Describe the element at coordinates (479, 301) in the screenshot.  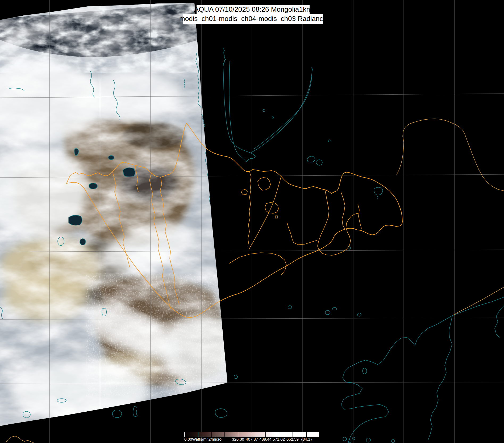
I see `china-korea-border` at that location.